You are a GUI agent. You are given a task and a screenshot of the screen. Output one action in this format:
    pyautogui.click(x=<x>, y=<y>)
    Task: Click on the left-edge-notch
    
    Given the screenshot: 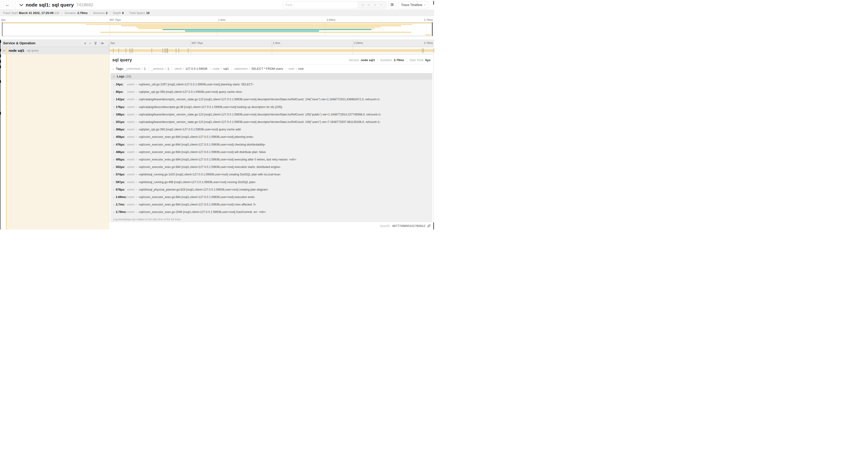 What is the action you would take?
    pyautogui.click(x=1, y=61)
    